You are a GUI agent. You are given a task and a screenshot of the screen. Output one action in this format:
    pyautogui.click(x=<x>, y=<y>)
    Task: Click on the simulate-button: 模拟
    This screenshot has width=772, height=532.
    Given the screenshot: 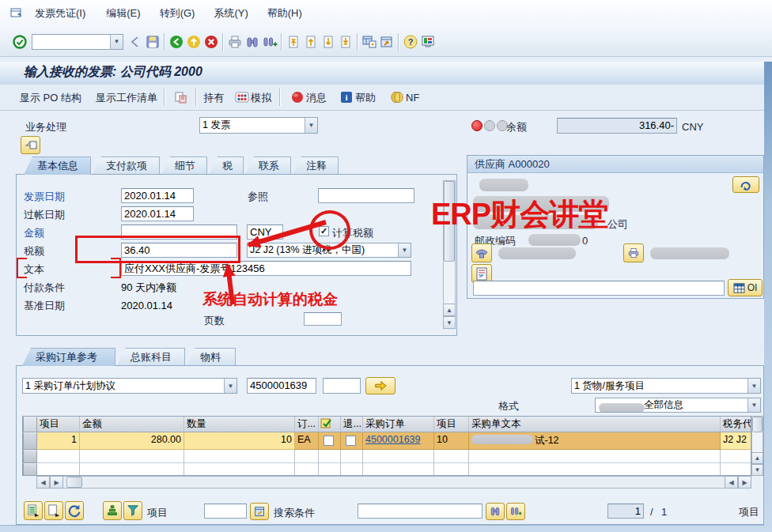 What is the action you would take?
    pyautogui.click(x=261, y=98)
    